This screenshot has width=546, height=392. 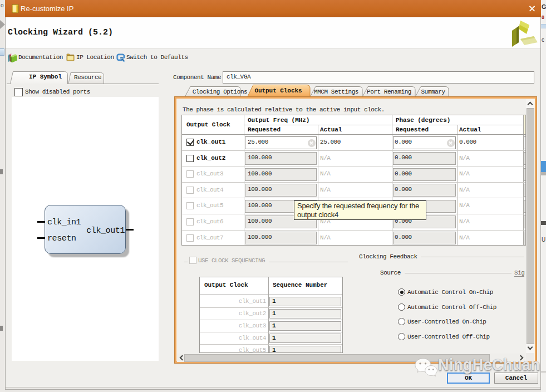 What do you see at coordinates (19, 92) in the screenshot?
I see `show-disabled-ports-checkbox` at bounding box center [19, 92].